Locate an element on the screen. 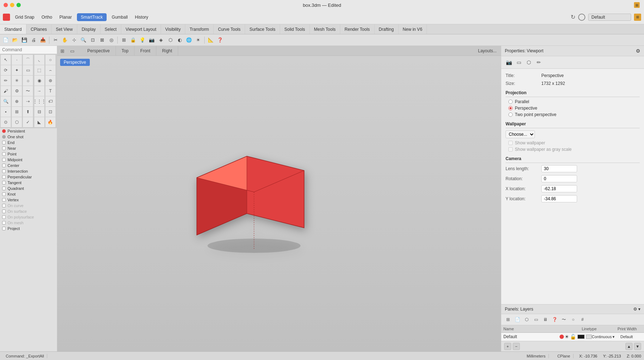 The image size is (644, 360). torus-tool: ⊛ is located at coordinates (50, 81).